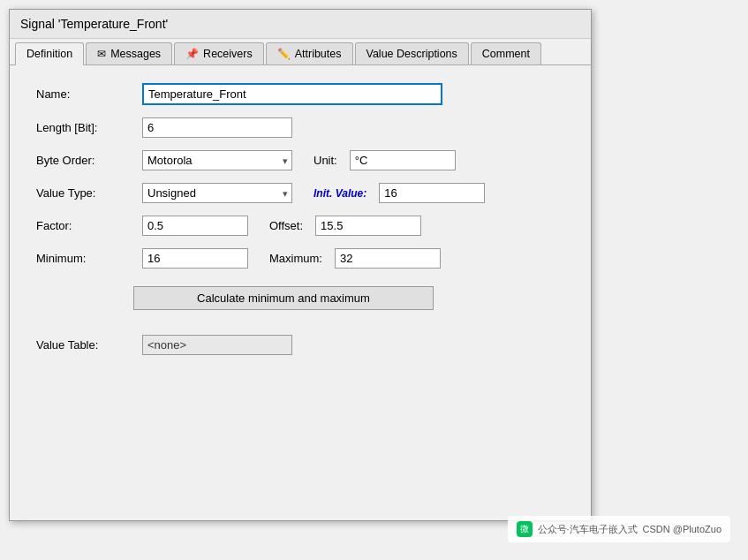 This screenshot has height=560, width=748. Describe the element at coordinates (228, 54) in the screenshot. I see `tab-receivers-label: Receivers` at that location.